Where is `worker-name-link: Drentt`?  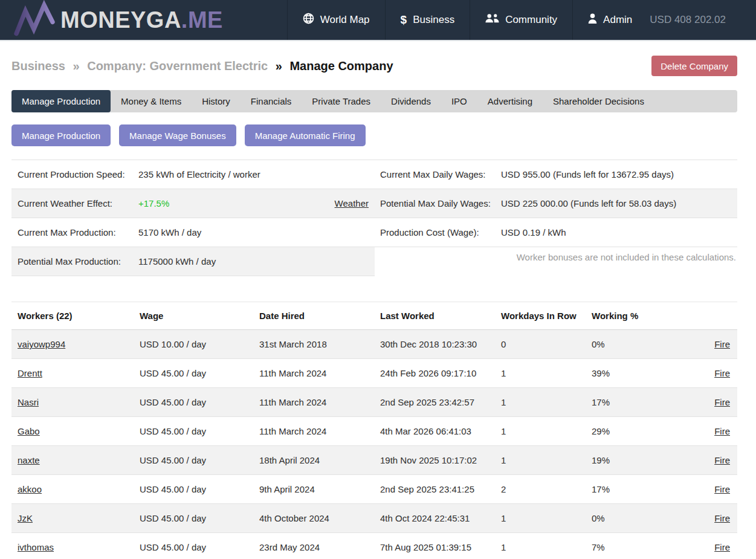 worker-name-link: Drentt is located at coordinates (30, 373).